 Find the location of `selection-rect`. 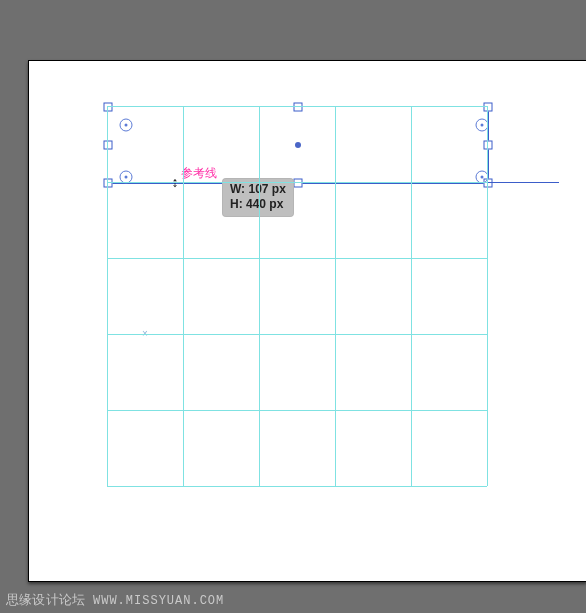

selection-rect is located at coordinates (298, 145).